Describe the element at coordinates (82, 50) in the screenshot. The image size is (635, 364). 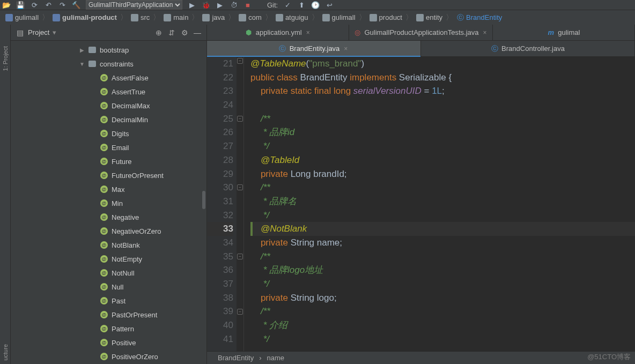
I see `chevron-icon: ▶` at that location.